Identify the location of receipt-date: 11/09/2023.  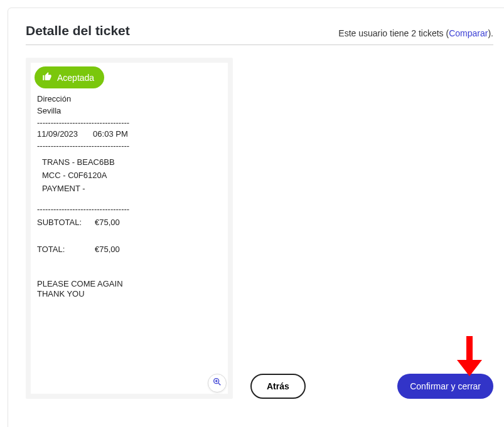
(58, 134).